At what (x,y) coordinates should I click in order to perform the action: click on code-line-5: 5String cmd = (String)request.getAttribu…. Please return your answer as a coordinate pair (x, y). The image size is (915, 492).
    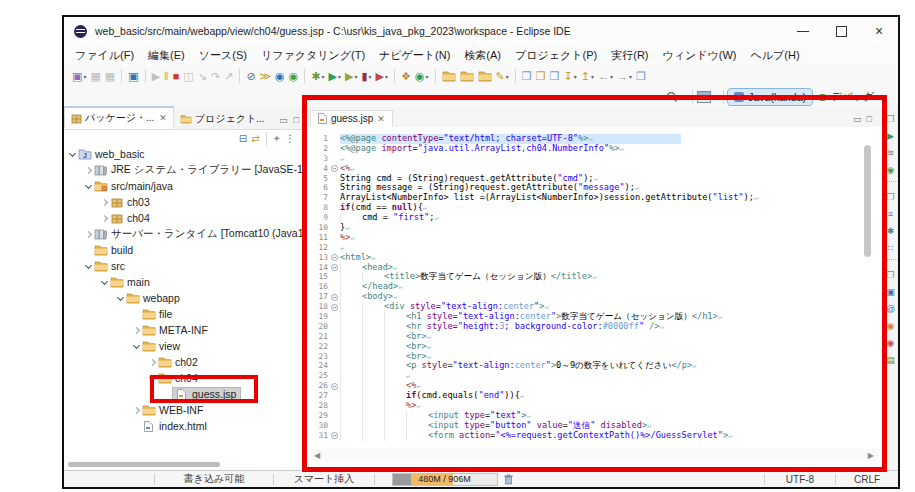
    Looking at the image, I should click on (594, 179).